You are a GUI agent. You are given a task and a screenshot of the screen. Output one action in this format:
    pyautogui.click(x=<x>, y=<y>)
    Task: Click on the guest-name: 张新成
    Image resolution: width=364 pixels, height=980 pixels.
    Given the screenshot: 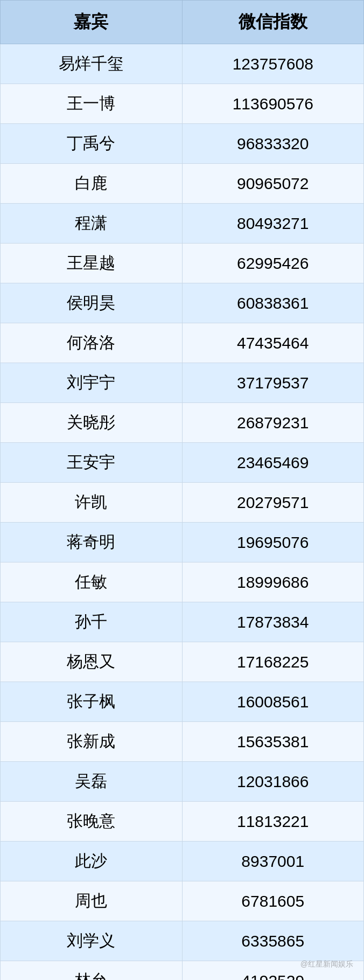 What is the action you would take?
    pyautogui.click(x=92, y=742)
    